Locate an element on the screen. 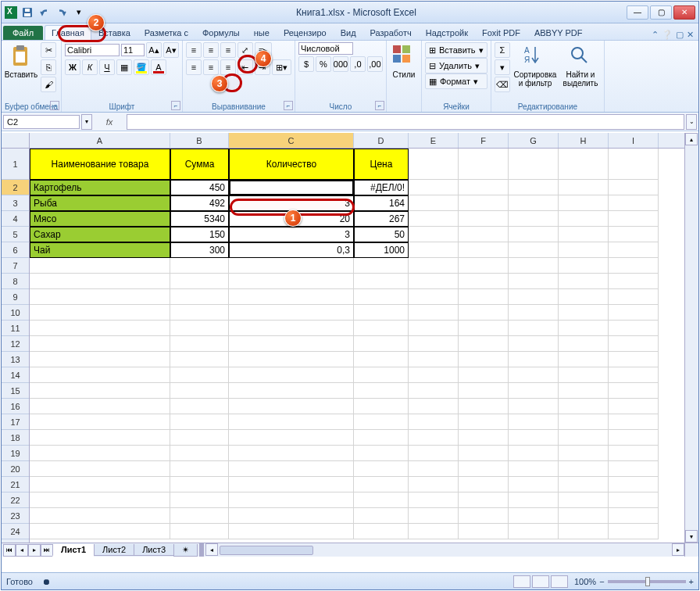 The image size is (700, 591). clear-icon: ⌫ is located at coordinates (502, 84).